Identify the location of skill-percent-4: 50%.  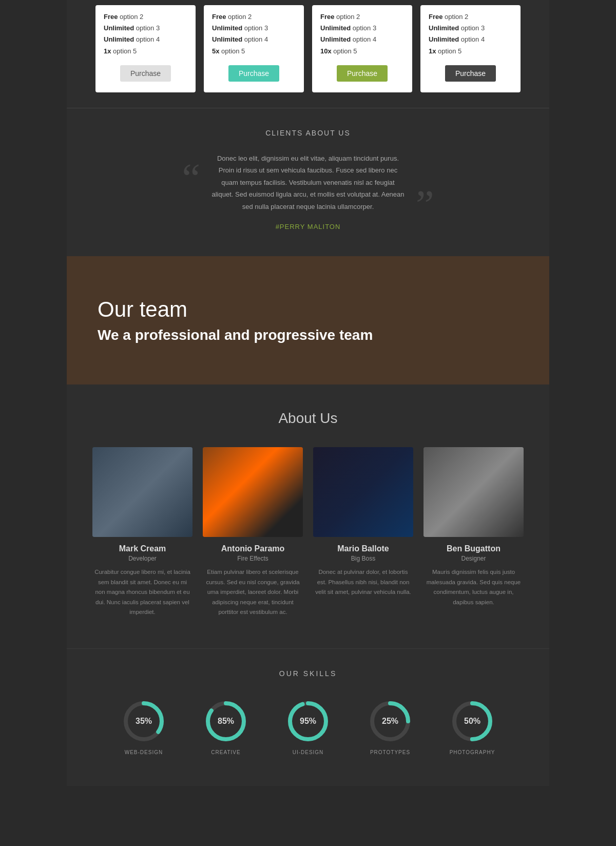
(472, 721).